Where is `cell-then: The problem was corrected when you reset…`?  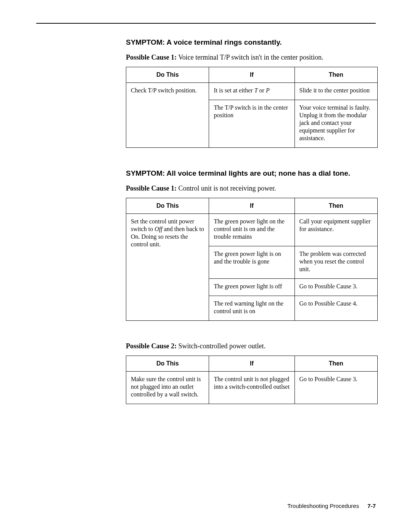
cell-then: The problem was corrected when you reset… is located at coordinates (336, 263).